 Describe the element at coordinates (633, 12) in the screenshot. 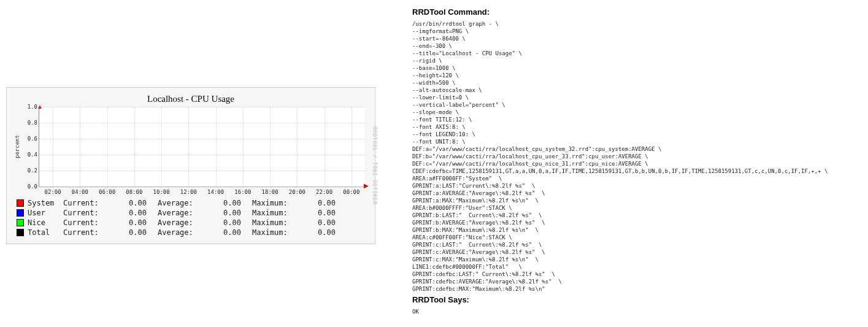

I see `rrdtool-command-heading: RRDTool Command:` at that location.